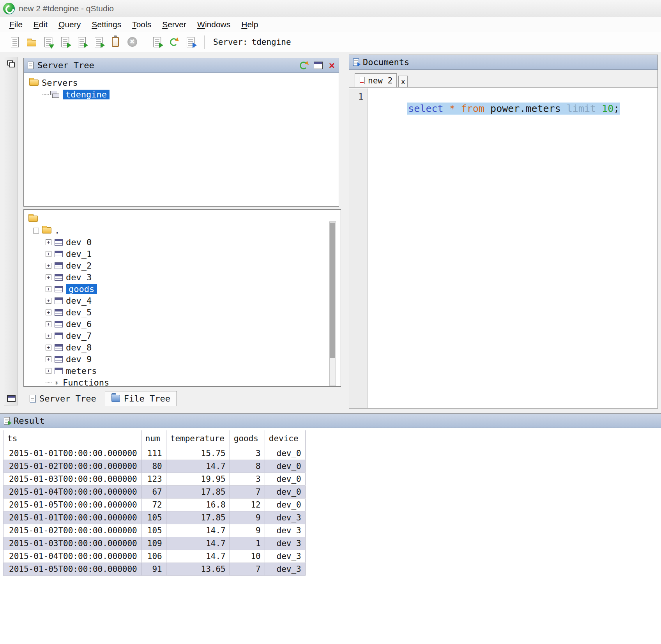  Describe the element at coordinates (46, 94) in the screenshot. I see `tree-connector` at that location.